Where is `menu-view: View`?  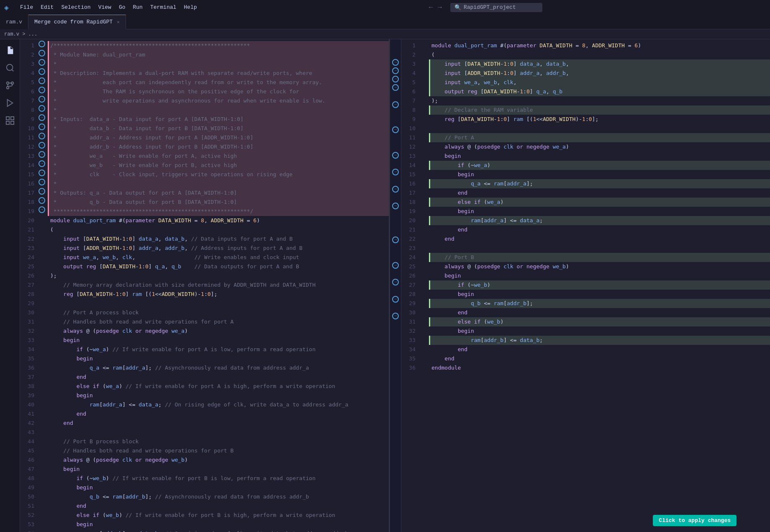 menu-view: View is located at coordinates (105, 8).